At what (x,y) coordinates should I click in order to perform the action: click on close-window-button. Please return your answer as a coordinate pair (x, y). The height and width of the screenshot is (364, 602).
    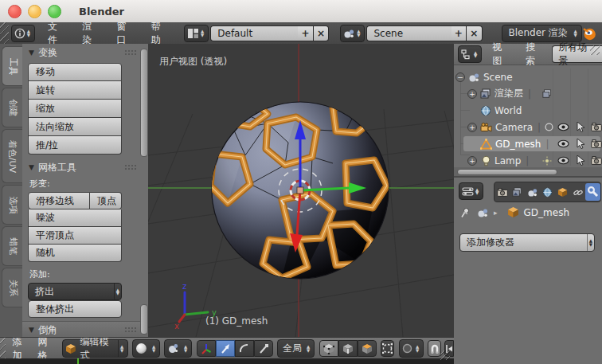
    Looking at the image, I should click on (14, 11).